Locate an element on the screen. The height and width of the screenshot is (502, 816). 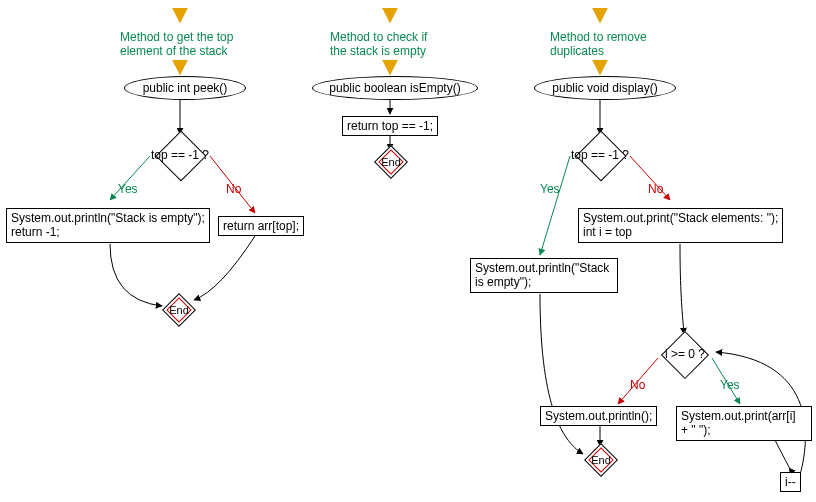
chart2-end-text: End is located at coordinates (391, 162).